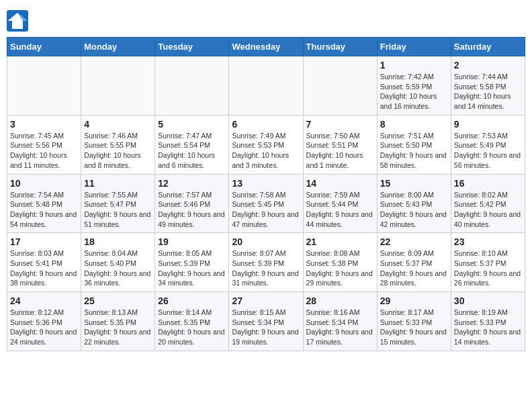  Describe the element at coordinates (192, 328) in the screenshot. I see `day-info: Sunrise: 8:14 AM Sunset: 5:35 PM Dayligh…` at that location.